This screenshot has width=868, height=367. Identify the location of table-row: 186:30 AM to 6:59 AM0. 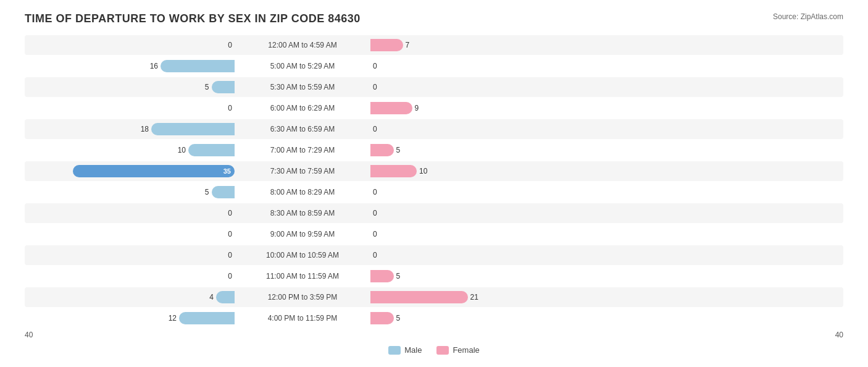
(434, 129).